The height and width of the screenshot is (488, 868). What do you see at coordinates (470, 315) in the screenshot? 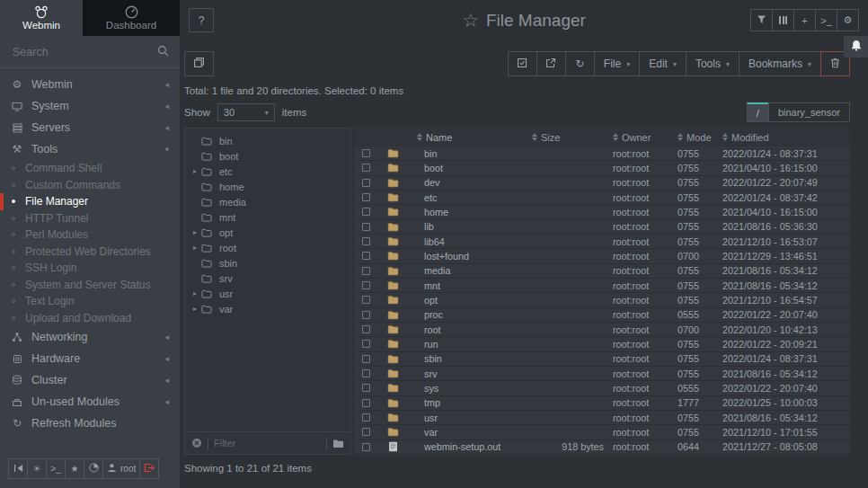
I see `file-name: proc` at bounding box center [470, 315].